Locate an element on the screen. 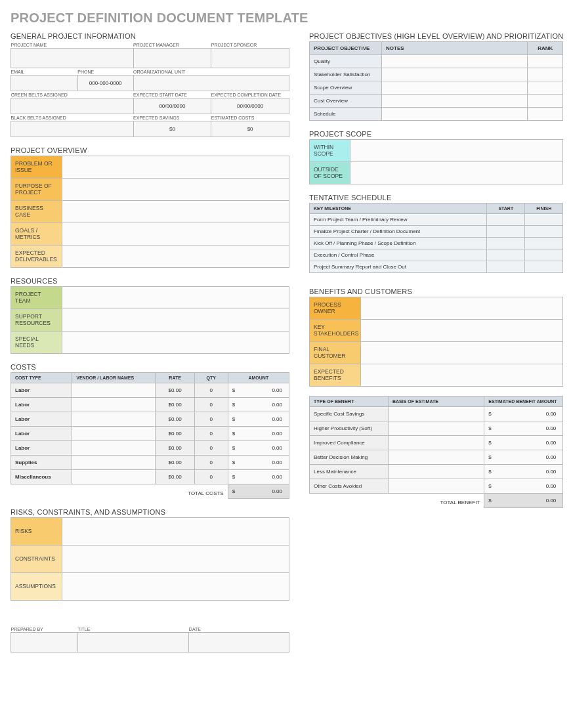 The image size is (571, 728). costs-label: ESTIMATED COSTS is located at coordinates (251, 118).